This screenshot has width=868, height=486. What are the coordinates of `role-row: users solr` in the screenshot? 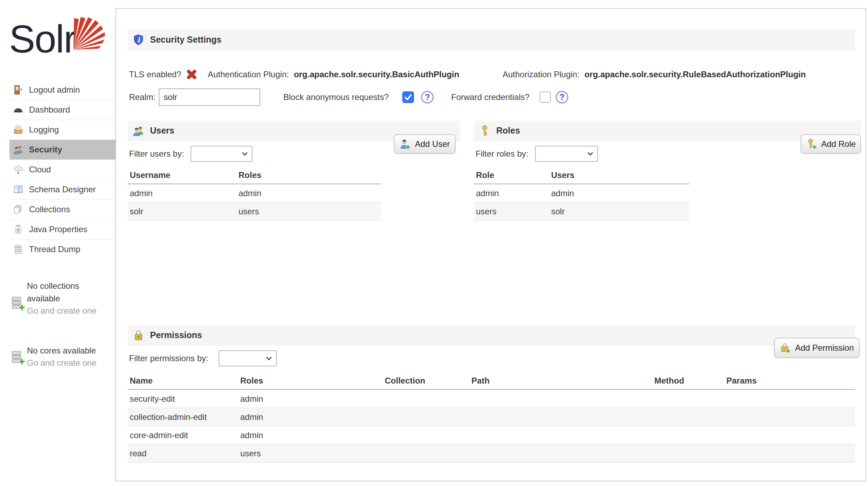 It's located at (582, 212).